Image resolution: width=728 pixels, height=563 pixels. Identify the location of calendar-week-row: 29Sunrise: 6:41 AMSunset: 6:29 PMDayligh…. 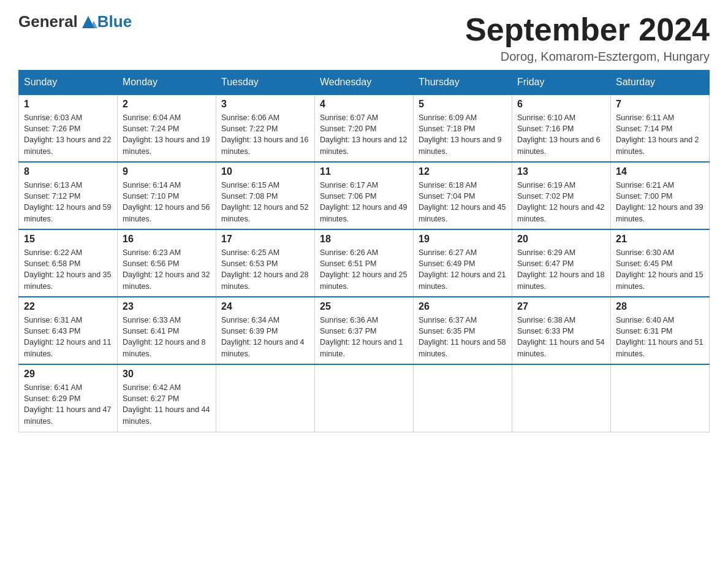
(364, 398).